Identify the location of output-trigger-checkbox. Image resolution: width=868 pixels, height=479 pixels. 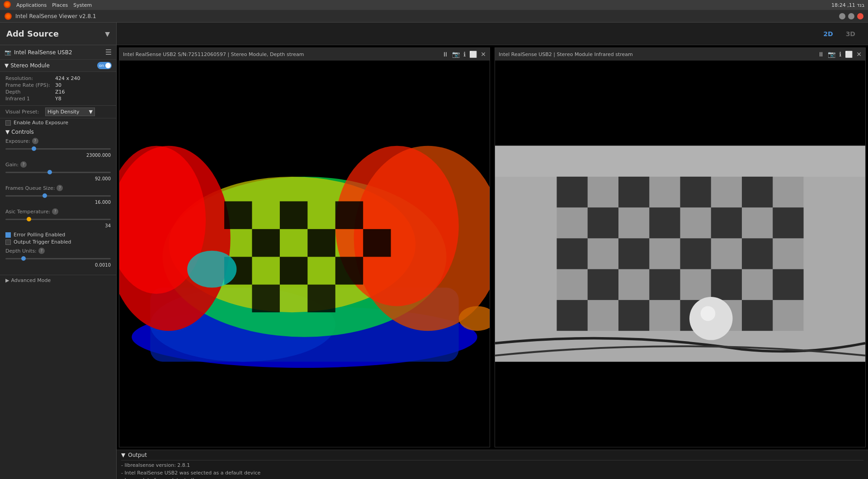
(8, 242).